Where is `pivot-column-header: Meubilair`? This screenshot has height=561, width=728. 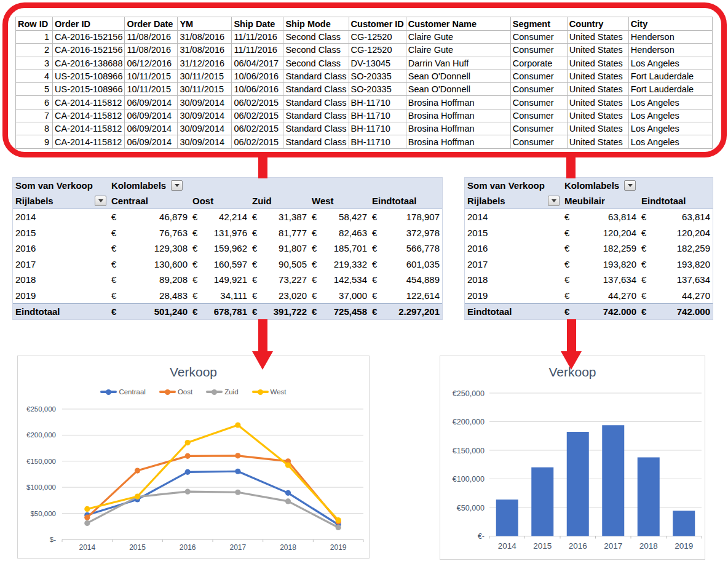 pivot-column-header: Meubilair is located at coordinates (600, 201).